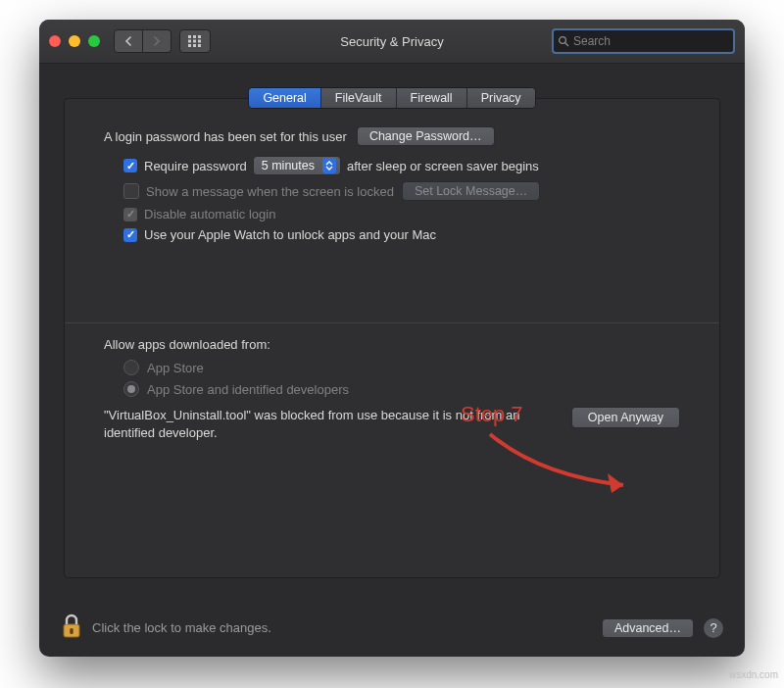  I want to click on chevron-right-icon, so click(157, 41).